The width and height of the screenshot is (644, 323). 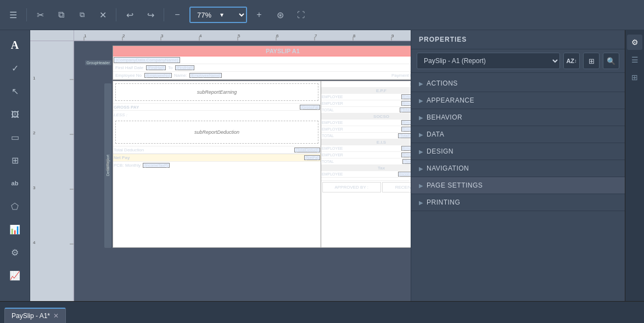 What do you see at coordinates (163, 36) in the screenshot?
I see `svg-text: 3` at bounding box center [163, 36].